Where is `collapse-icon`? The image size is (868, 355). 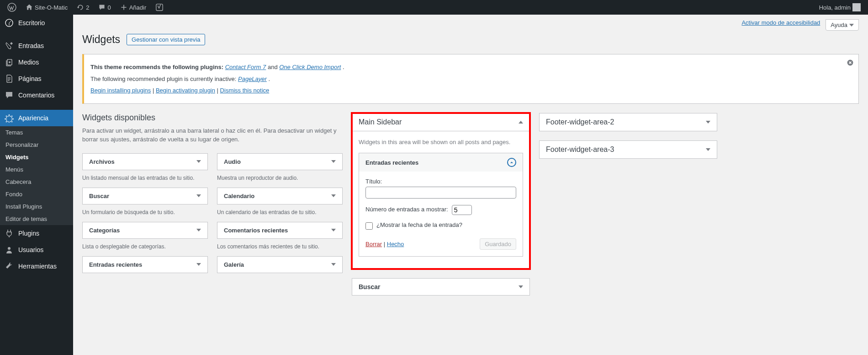 collapse-icon is located at coordinates (512, 162).